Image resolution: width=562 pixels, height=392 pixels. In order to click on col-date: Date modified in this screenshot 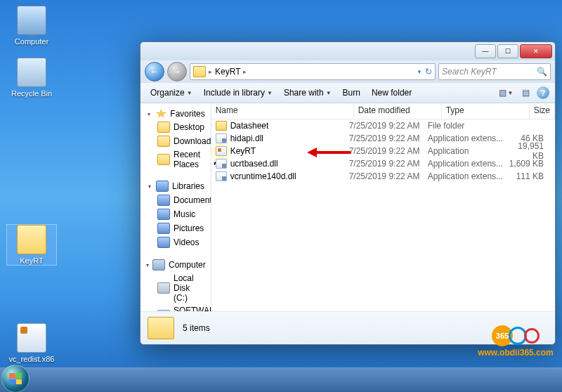, I will do `click(398, 111)`.